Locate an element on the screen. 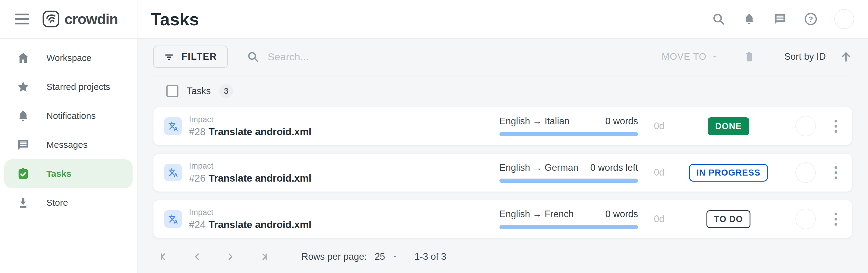 The width and height of the screenshot is (868, 273). previous-page-button is located at coordinates (197, 256).